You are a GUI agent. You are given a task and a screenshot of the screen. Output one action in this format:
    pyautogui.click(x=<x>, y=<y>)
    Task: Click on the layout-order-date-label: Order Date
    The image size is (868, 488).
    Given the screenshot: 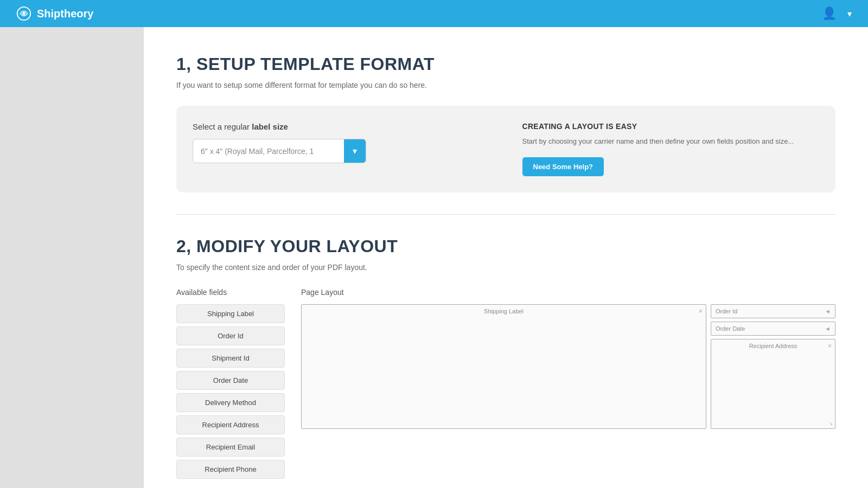 What is the action you would take?
    pyautogui.click(x=730, y=329)
    